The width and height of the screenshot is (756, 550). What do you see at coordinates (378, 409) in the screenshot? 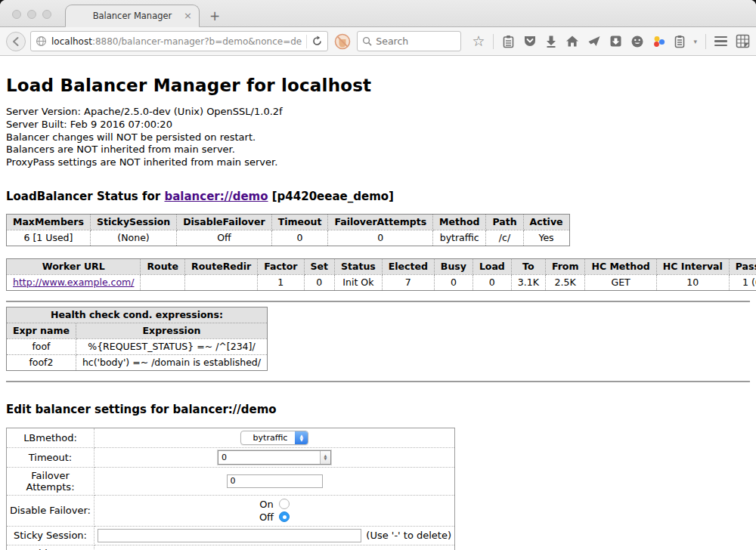
I see `edit-settings-heading: Edit balancer settings for balancer://de…` at bounding box center [378, 409].